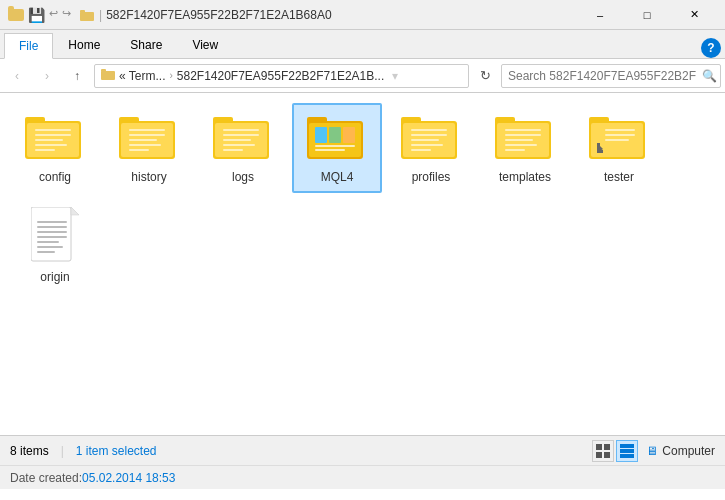 The image size is (725, 500). I want to click on list-view-button, so click(603, 451).